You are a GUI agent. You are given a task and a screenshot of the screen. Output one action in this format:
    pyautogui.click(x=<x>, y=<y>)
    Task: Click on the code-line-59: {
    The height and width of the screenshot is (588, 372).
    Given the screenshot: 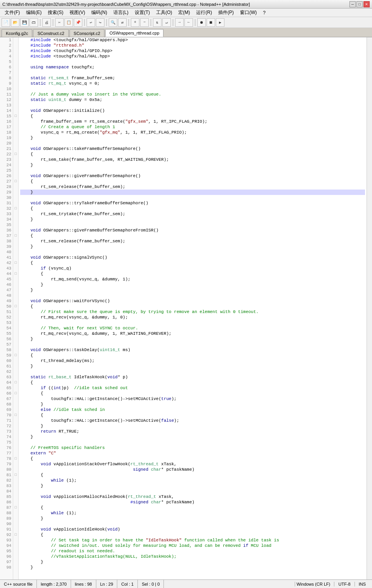 What is the action you would take?
    pyautogui.click(x=193, y=355)
    